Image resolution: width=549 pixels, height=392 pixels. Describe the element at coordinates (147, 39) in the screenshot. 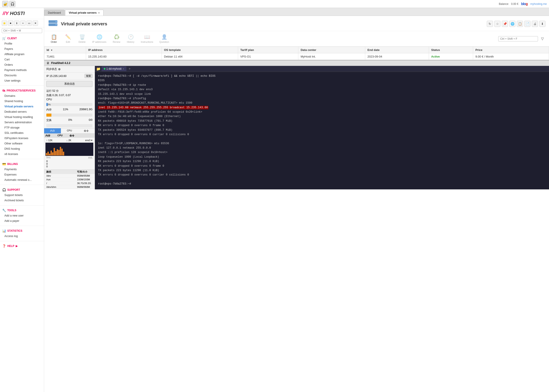

I see `instructions-btn: 📖 Instructions` at that location.